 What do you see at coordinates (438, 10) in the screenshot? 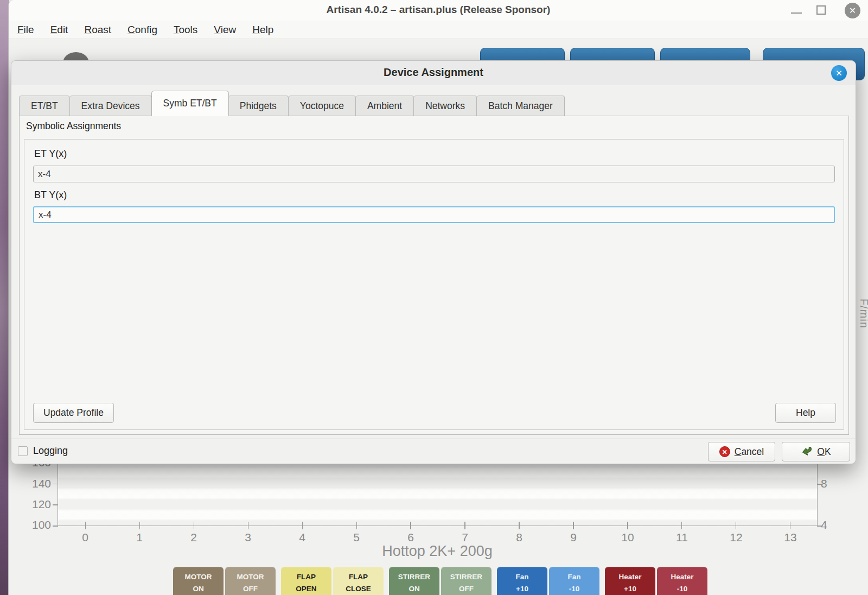
I see `window-titlebar: Artisan 4.0.2 – artisan.plus (Release Sp…` at bounding box center [438, 10].